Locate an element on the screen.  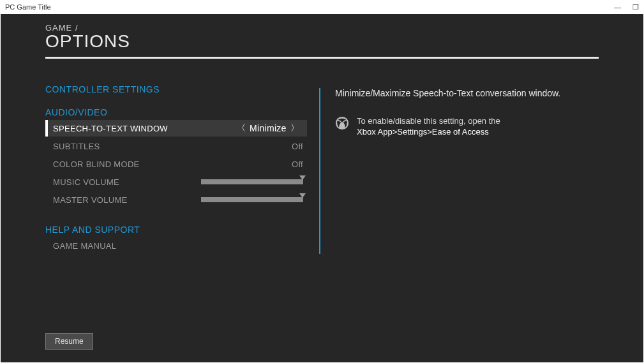
window-controls: — ❐ is located at coordinates (627, 8).